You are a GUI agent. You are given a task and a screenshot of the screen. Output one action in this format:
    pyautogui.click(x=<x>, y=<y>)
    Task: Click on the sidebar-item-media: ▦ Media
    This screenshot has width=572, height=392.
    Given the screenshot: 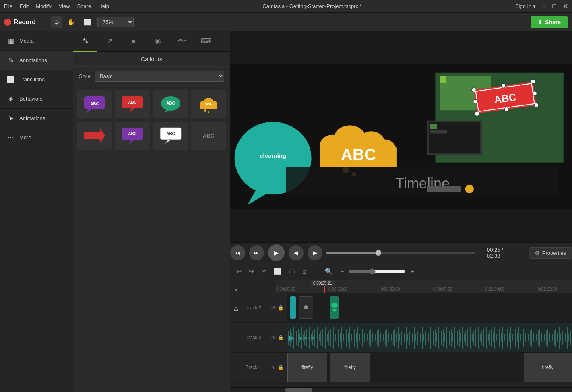 What is the action you would take?
    pyautogui.click(x=36, y=41)
    